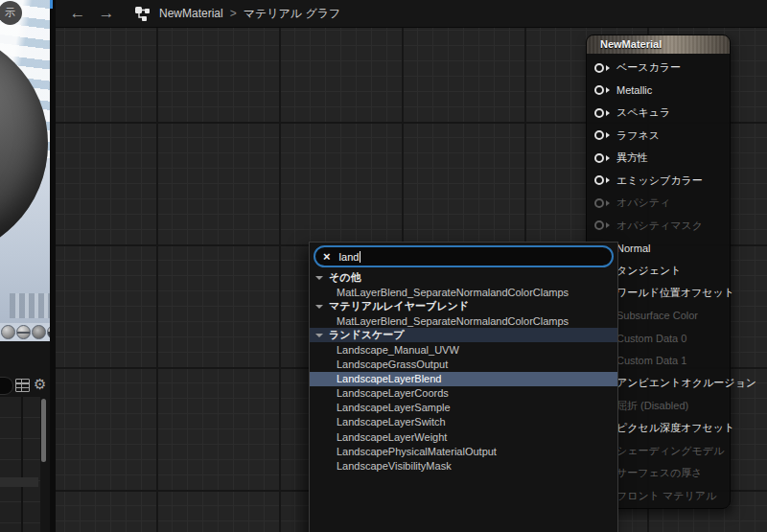  Describe the element at coordinates (464, 380) in the screenshot. I see `result-item: LandscapeLayerBlend` at that location.